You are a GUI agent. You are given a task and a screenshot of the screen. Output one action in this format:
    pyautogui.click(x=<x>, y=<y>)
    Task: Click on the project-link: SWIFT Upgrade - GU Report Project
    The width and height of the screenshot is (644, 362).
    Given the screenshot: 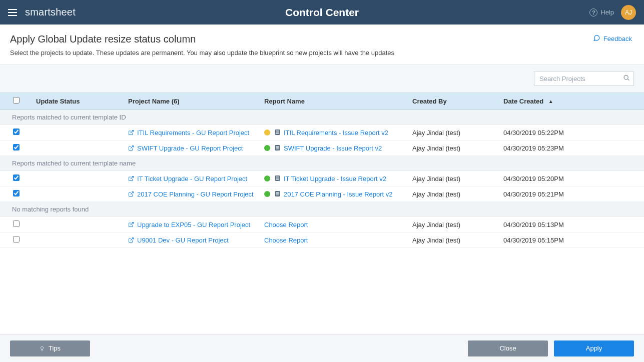 What is the action you would take?
    pyautogui.click(x=190, y=148)
    